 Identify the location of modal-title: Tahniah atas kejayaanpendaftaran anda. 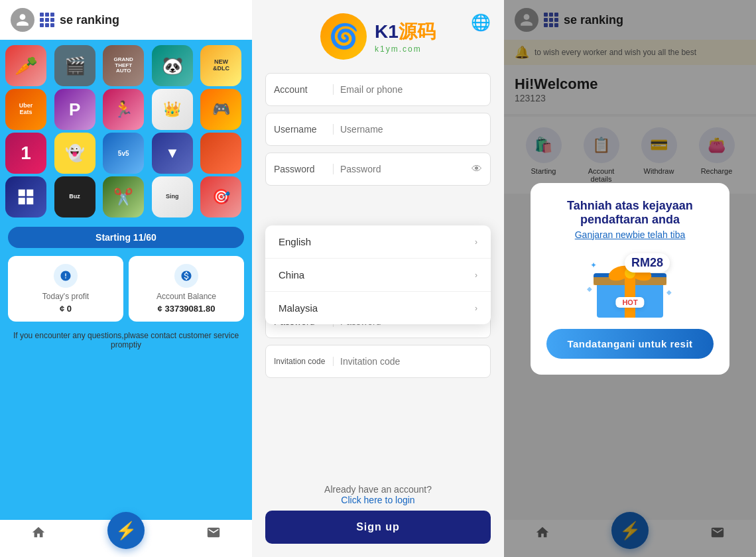
(630, 213).